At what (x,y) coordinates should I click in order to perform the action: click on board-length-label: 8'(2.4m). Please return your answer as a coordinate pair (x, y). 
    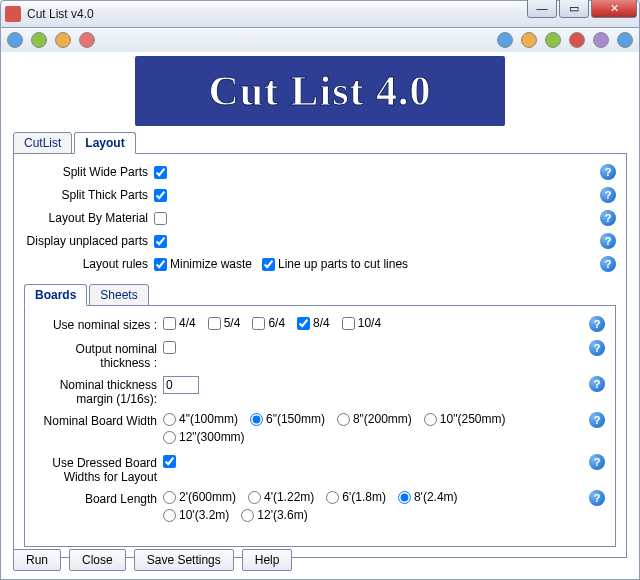
    Looking at the image, I should click on (436, 497).